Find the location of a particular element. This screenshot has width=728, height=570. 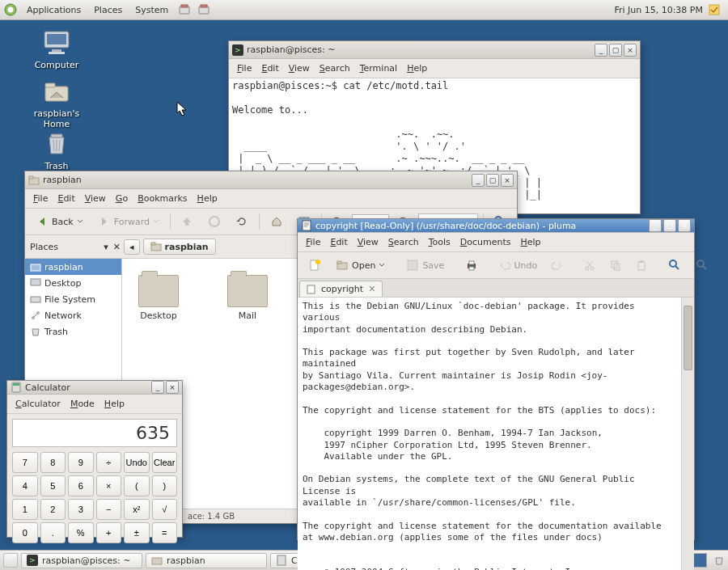

desktop-icon-home: raspbian's Home is located at coordinates (57, 103).